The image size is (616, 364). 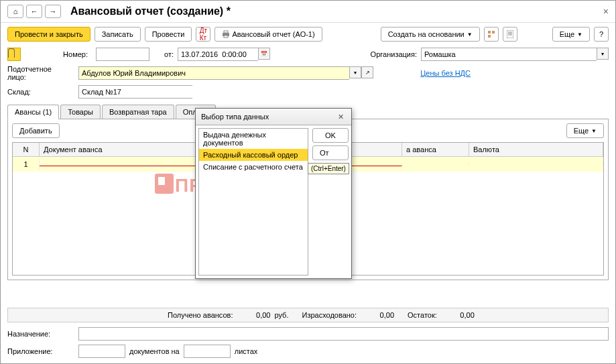 I want to click on purpose-input, so click(x=343, y=334).